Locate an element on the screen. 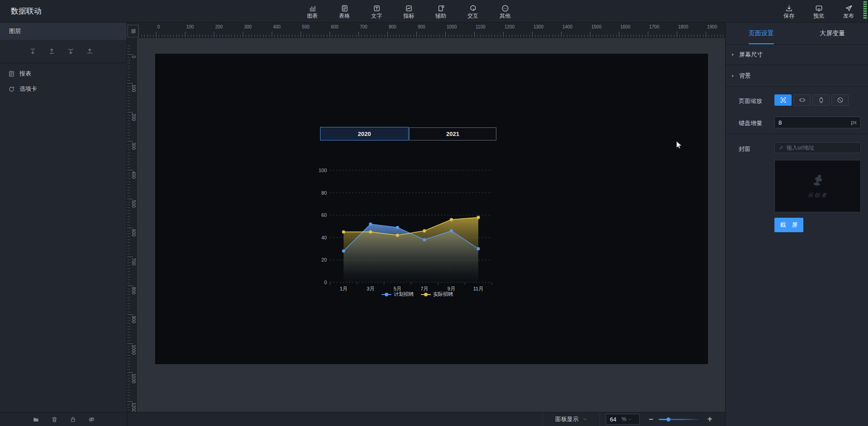 The height and width of the screenshot is (426, 868). tool-table: 表格 is located at coordinates (344, 11).